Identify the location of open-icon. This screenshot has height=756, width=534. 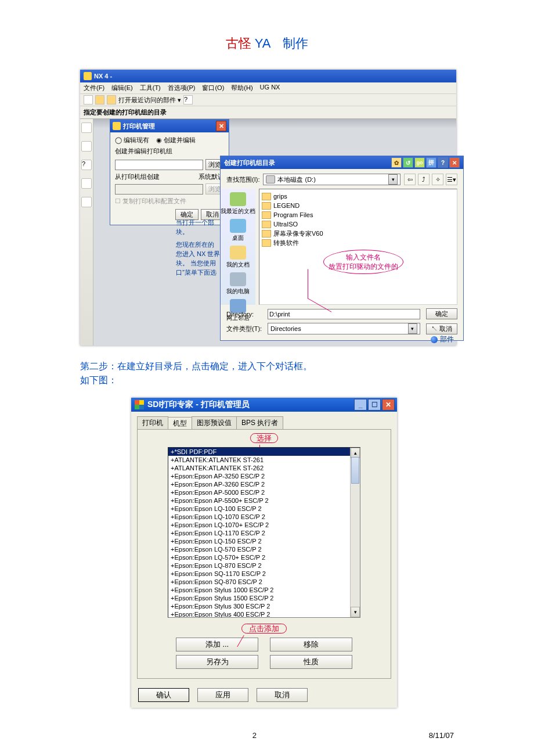
(100, 100).